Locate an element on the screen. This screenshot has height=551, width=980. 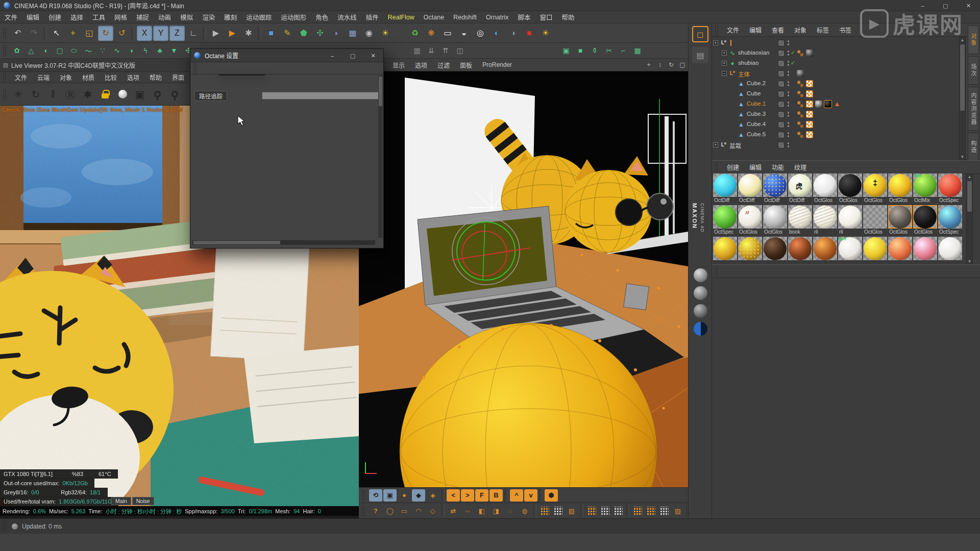
toolbar-hair-icon: ❋ is located at coordinates (431, 33).